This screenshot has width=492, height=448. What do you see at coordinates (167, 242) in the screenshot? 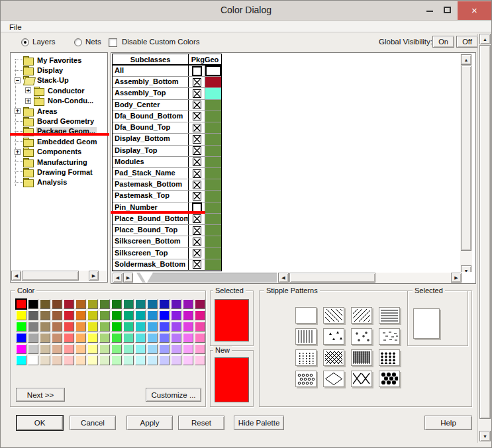
I see `table-row-silkscreen-bottom: Silkscreen_Bottom` at bounding box center [167, 242].